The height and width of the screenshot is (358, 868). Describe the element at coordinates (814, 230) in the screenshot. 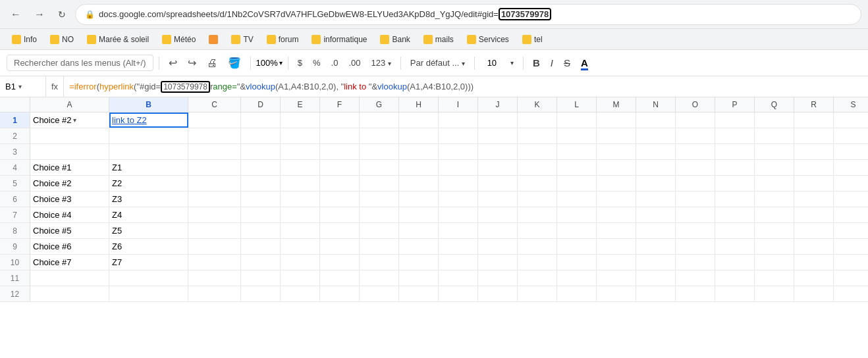

I see `cell-R8` at that location.